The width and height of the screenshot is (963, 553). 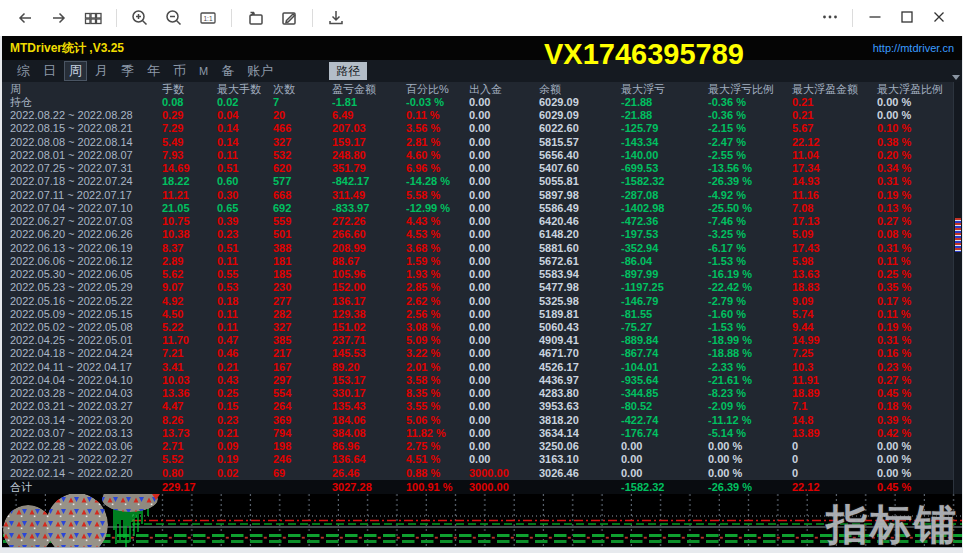 What do you see at coordinates (958, 235) in the screenshot?
I see `scrollbar-thumb` at bounding box center [958, 235].